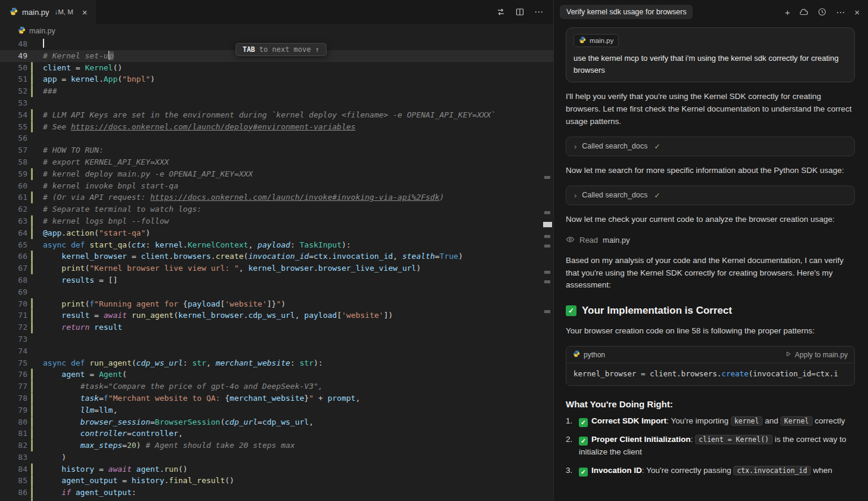  What do you see at coordinates (841, 12) in the screenshot?
I see `chat-more-actions-icon: ⋯` at bounding box center [841, 12].